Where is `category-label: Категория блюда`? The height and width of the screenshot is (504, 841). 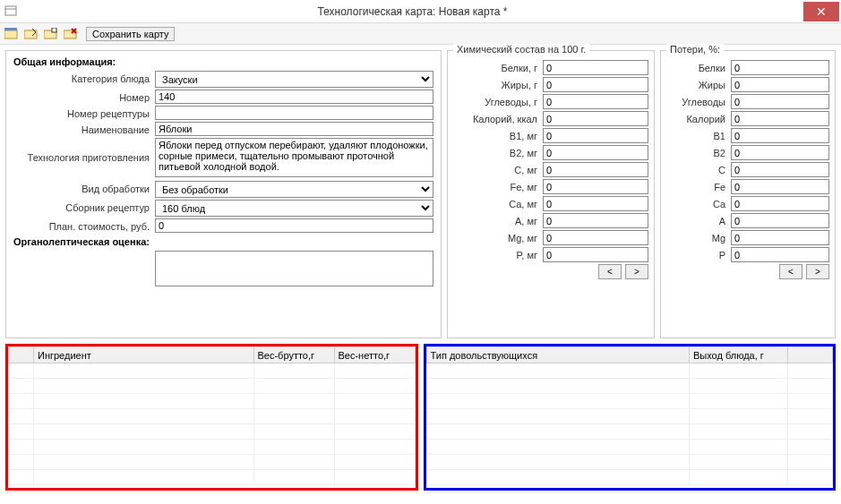 category-label: Категория блюда is located at coordinates (84, 77).